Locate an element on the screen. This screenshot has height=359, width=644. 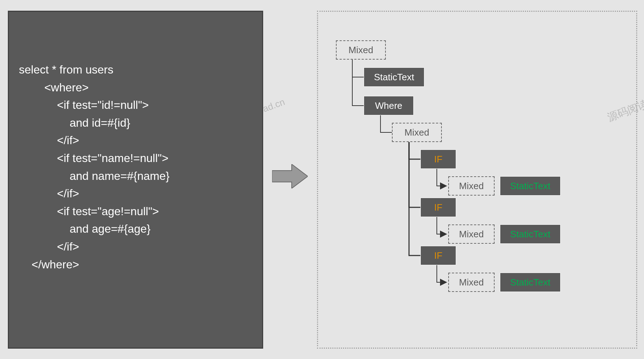
watermark-partial: ad.cn is located at coordinates (274, 106).